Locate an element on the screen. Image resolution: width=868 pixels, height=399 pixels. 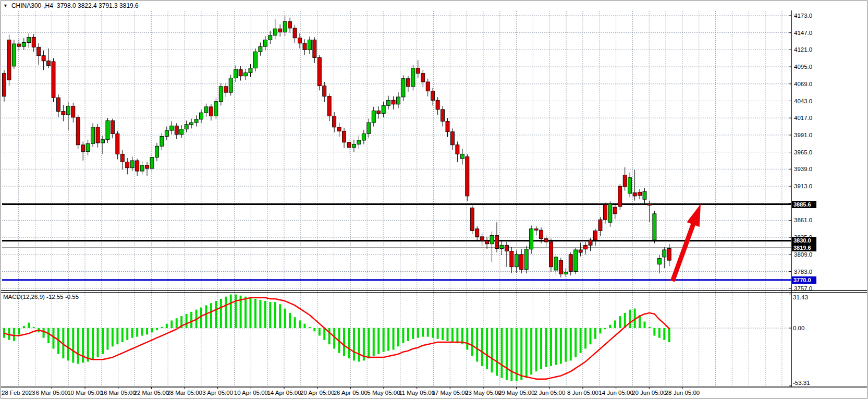
price-tag-resistance: 3885.6 is located at coordinates (804, 204).